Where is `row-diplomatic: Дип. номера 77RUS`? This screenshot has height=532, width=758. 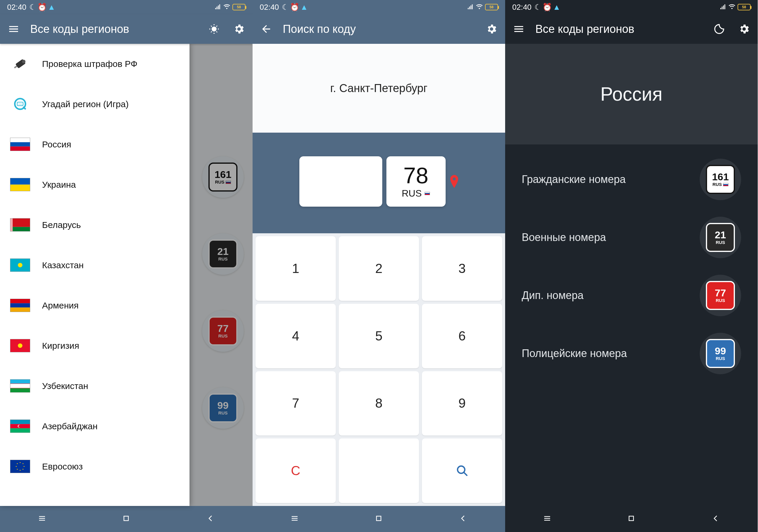 row-diplomatic: Дип. номера 77RUS is located at coordinates (631, 295).